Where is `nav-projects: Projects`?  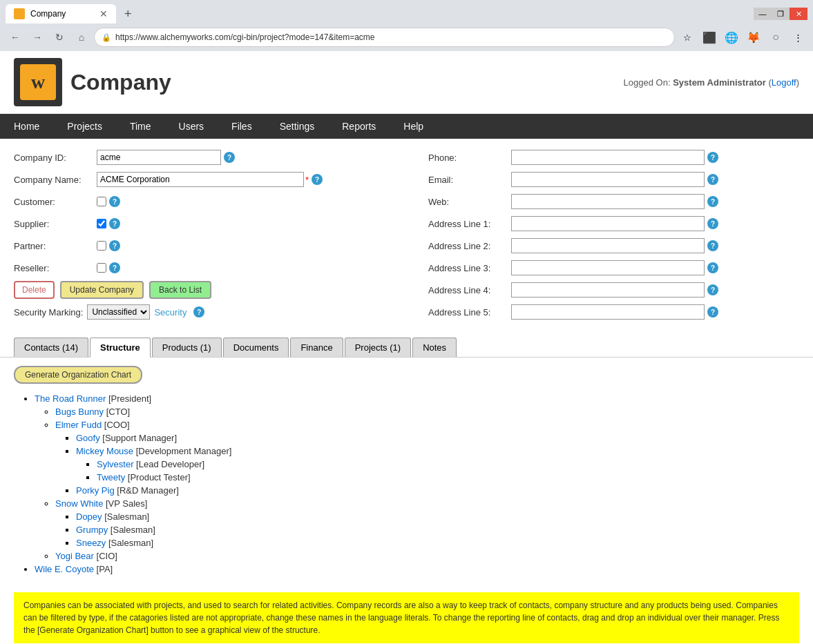 nav-projects: Projects is located at coordinates (84, 126).